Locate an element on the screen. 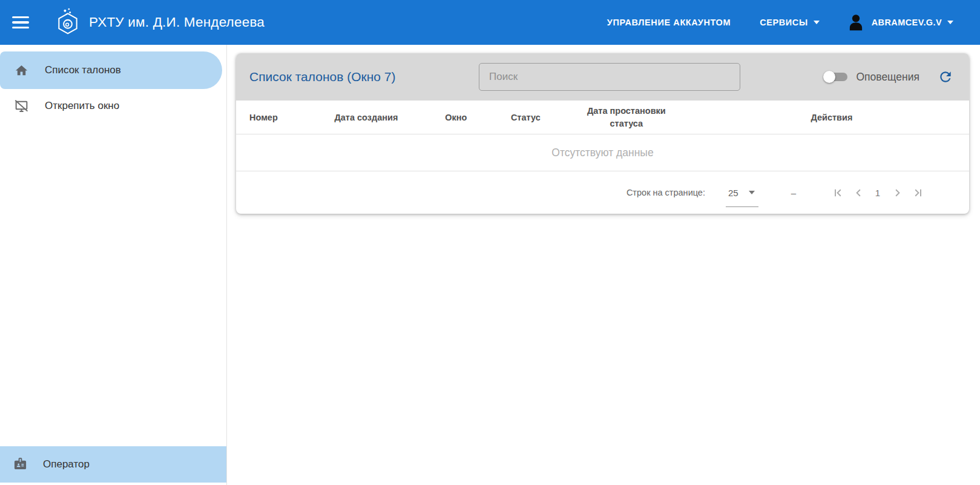 The width and height of the screenshot is (980, 485). rows-per-page-label: Строк на странице: is located at coordinates (666, 193).